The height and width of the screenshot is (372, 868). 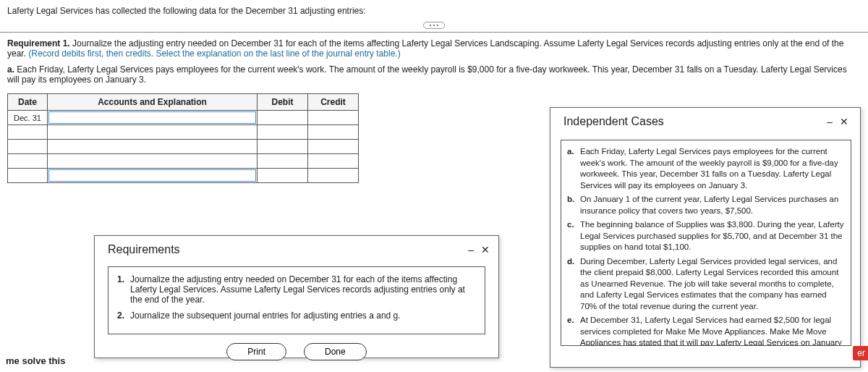 I want to click on case-row: b.On January 1 of the current year, Lafe…, so click(x=706, y=206).